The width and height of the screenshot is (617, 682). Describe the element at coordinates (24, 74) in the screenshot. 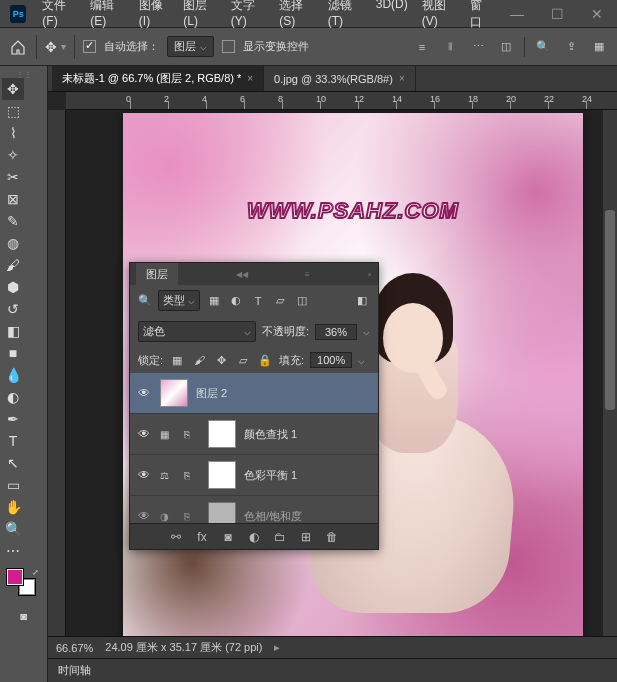

I see `toolbox-grip: ⋮⋮` at that location.